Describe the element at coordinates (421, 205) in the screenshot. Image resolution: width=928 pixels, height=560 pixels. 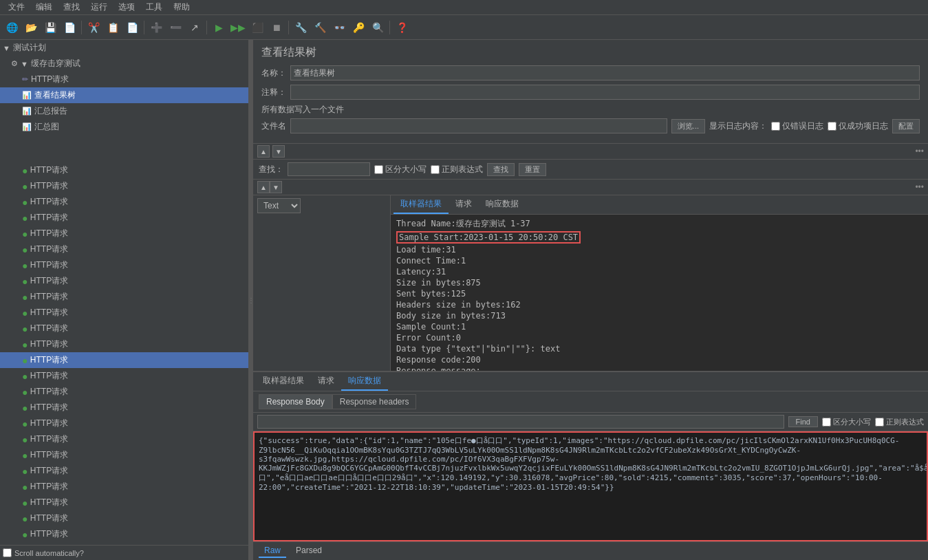
I see `tab-sampler-result: 取样器结果` at that location.